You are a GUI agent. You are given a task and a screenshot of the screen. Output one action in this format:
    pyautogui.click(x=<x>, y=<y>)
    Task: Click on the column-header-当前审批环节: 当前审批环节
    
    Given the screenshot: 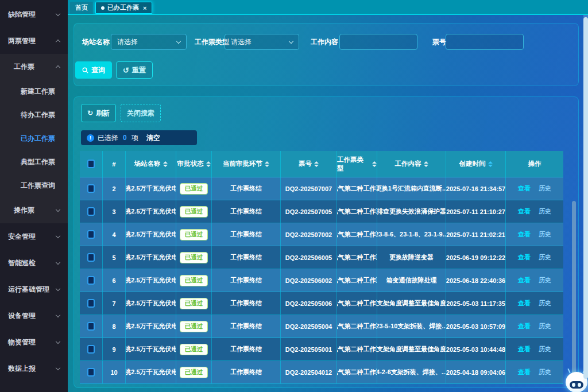 What is the action you would take?
    pyautogui.click(x=246, y=164)
    